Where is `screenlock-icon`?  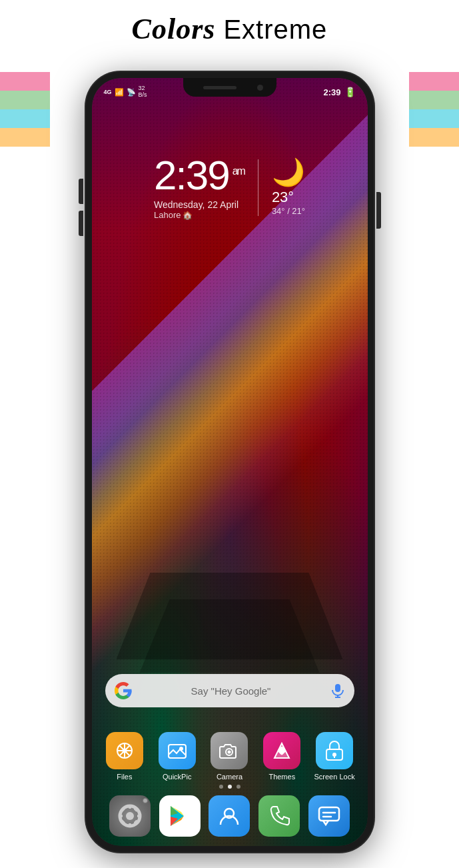 screenlock-icon is located at coordinates (334, 751).